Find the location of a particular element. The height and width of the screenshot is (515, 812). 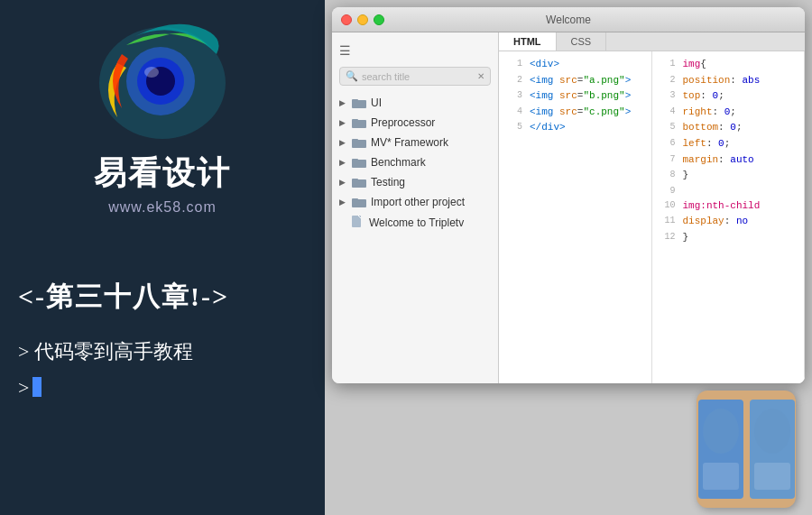

sidebar-header: ☰ is located at coordinates (415, 51).